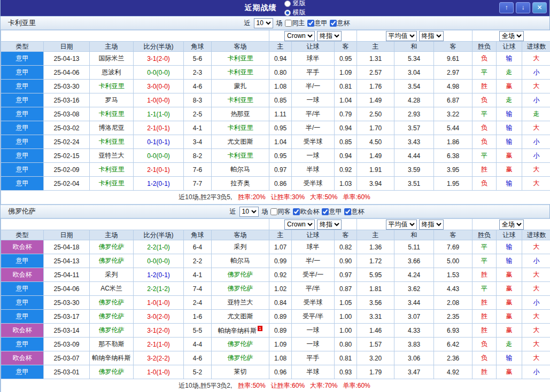  What do you see at coordinates (67, 59) in the screenshot?
I see `date-cell: 25-04-13` at bounding box center [67, 59].